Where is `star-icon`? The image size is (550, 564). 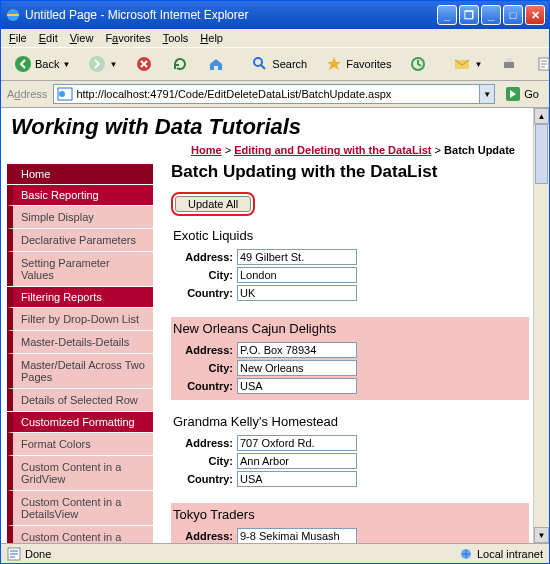 star-icon is located at coordinates (334, 64).